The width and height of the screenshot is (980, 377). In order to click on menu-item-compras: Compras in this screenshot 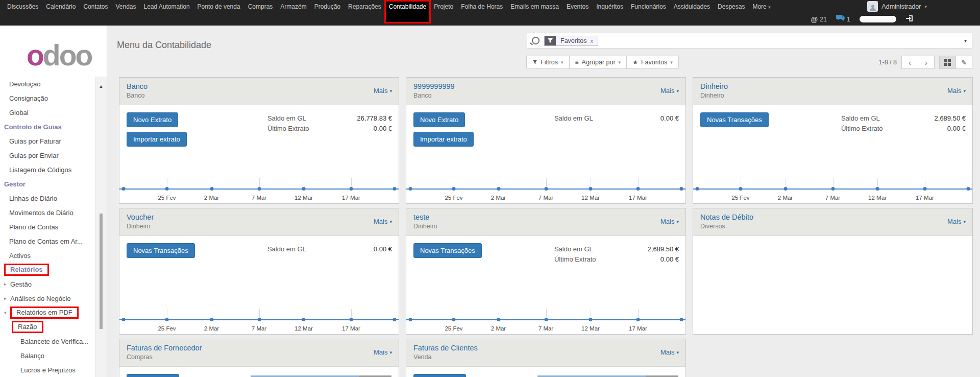, I will do `click(260, 7)`.